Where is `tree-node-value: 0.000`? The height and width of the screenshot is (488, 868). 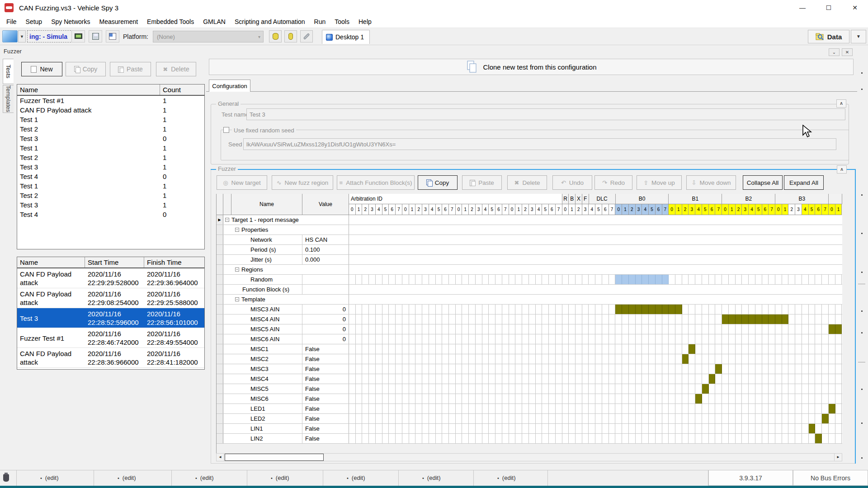
tree-node-value: 0.000 is located at coordinates (326, 259).